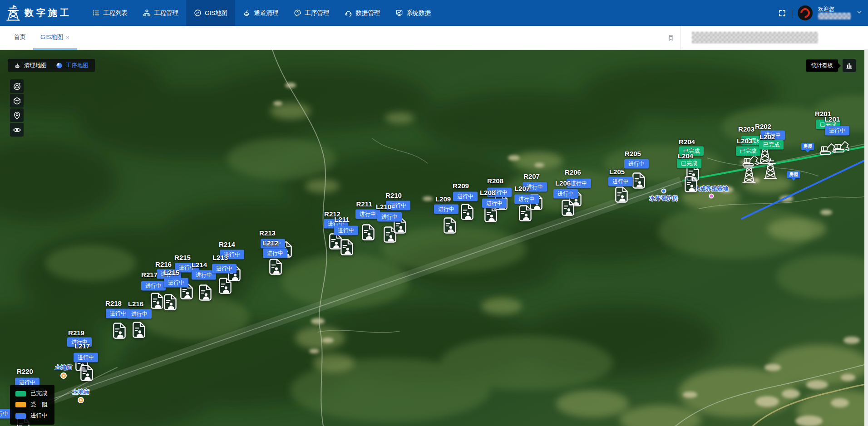 The width and height of the screenshot is (868, 426). What do you see at coordinates (841, 146) in the screenshot?
I see `digger-marker-icon` at bounding box center [841, 146].